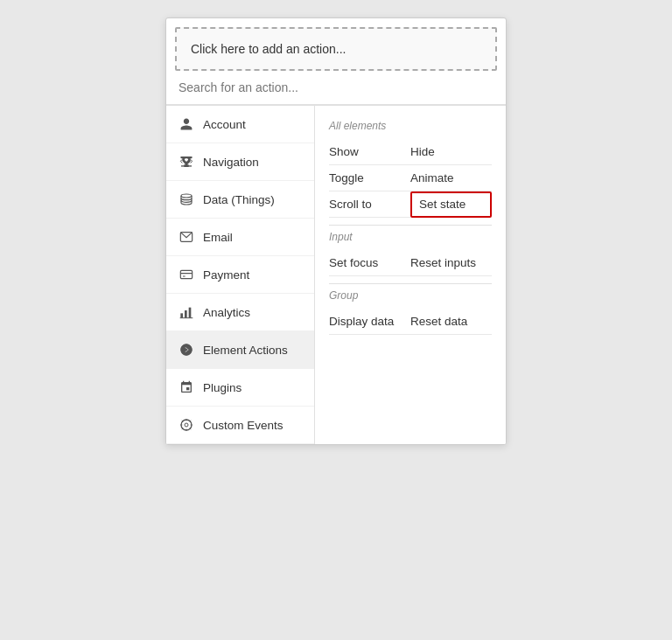  I want to click on account-icon, so click(186, 124).